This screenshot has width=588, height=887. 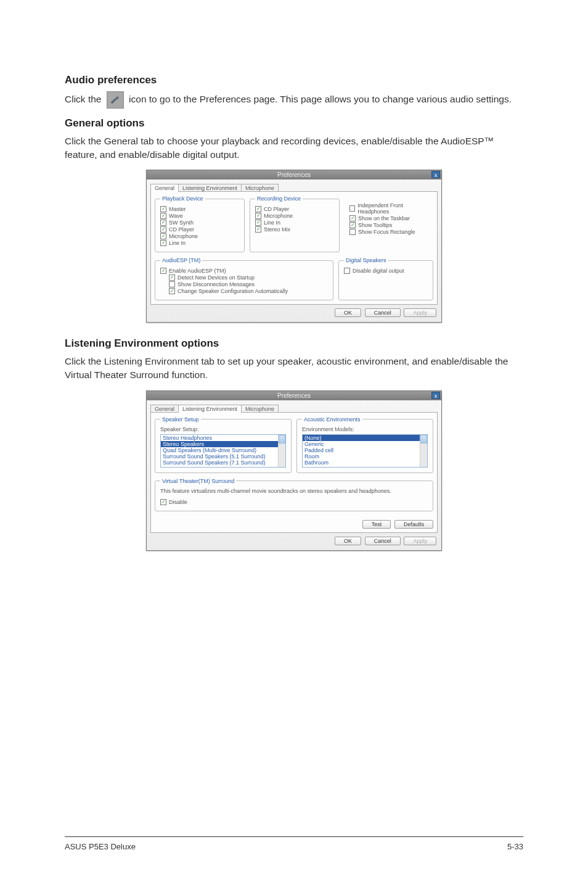 What do you see at coordinates (365, 444) in the screenshot?
I see `list-item: Generic` at bounding box center [365, 444].